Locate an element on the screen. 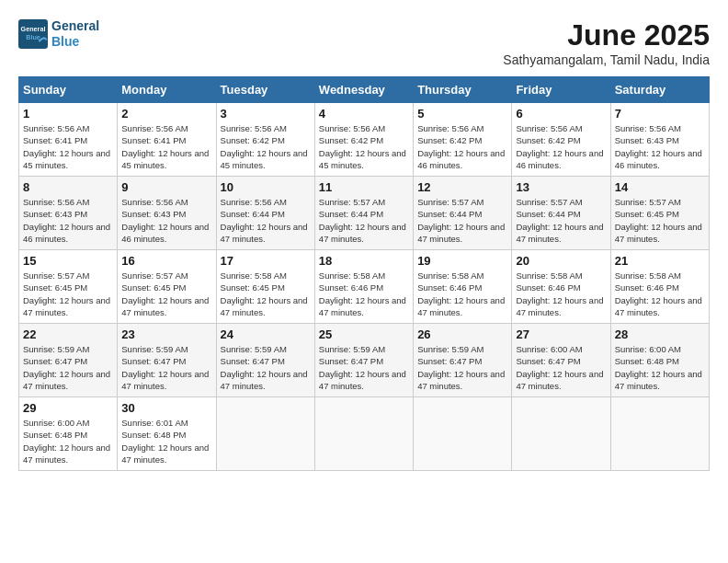 Image resolution: width=728 pixels, height=563 pixels. calendar-cell: 1Sunrise: 5:56 AMSunset: 6:41 PMDaylight… is located at coordinates (68, 140).